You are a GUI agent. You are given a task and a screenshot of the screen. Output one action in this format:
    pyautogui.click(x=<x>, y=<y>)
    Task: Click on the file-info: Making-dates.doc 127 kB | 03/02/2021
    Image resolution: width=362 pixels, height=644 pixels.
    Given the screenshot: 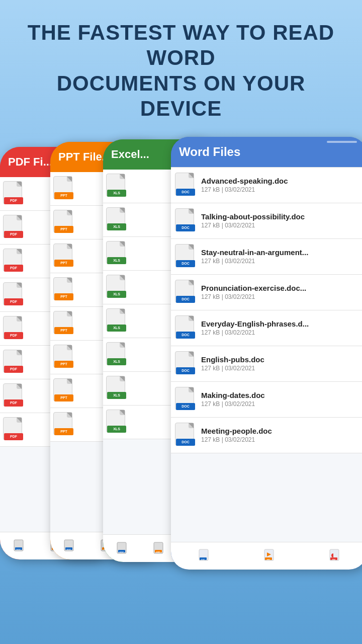 What is the action you would take?
    pyautogui.click(x=282, y=399)
    